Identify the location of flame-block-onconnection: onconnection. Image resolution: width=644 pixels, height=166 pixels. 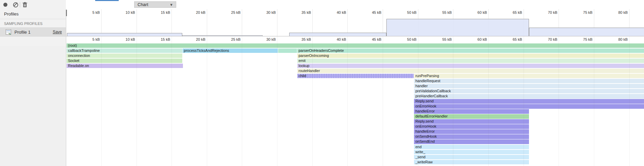
(124, 56).